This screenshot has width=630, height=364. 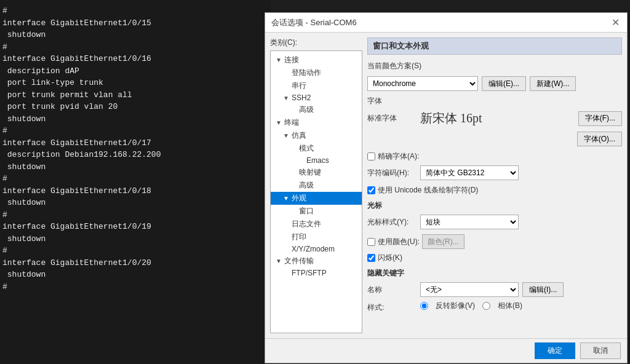 What do you see at coordinates (316, 123) in the screenshot?
I see `tree-item-终端: ▼终端` at bounding box center [316, 123].